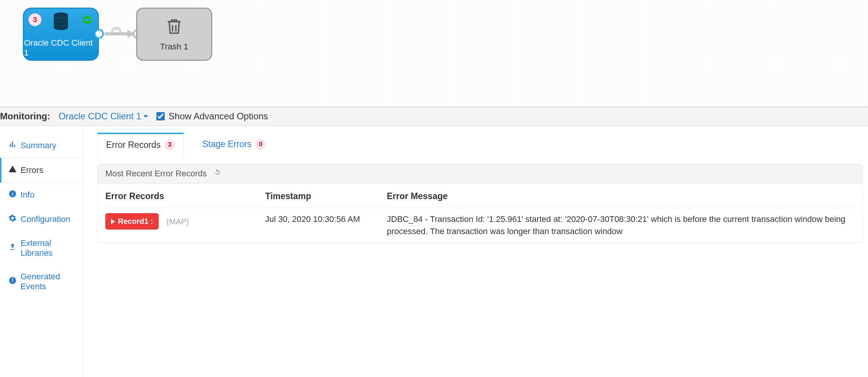 The height and width of the screenshot is (377, 868). What do you see at coordinates (141, 144) in the screenshot?
I see `tab-error-records: Error Records 3` at bounding box center [141, 144].